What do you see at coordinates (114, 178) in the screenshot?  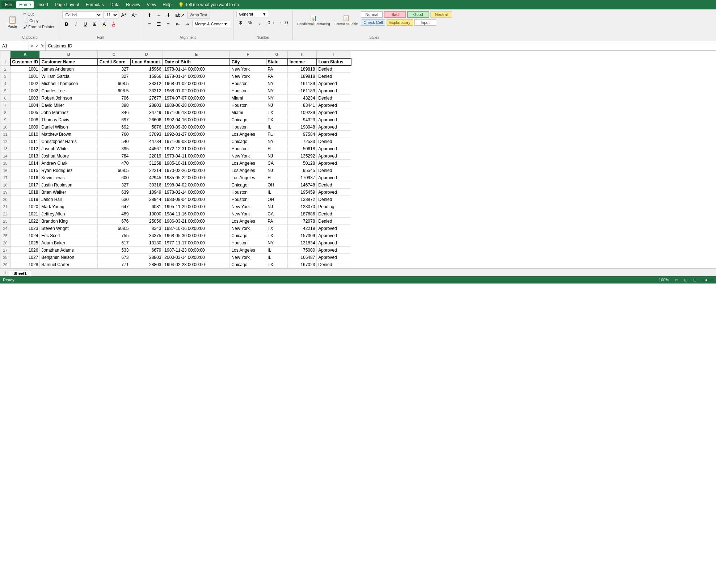 I see `table-cell: 600` at bounding box center [114, 178].